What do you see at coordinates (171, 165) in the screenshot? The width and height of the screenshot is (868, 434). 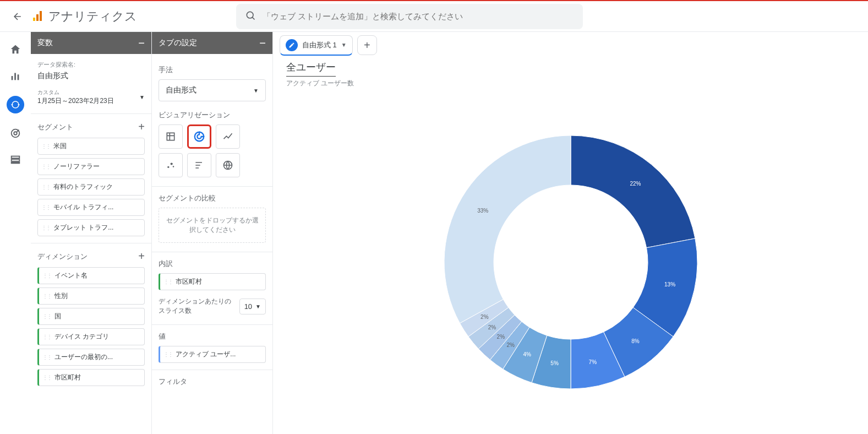 I see `viz-scatter-button` at bounding box center [171, 165].